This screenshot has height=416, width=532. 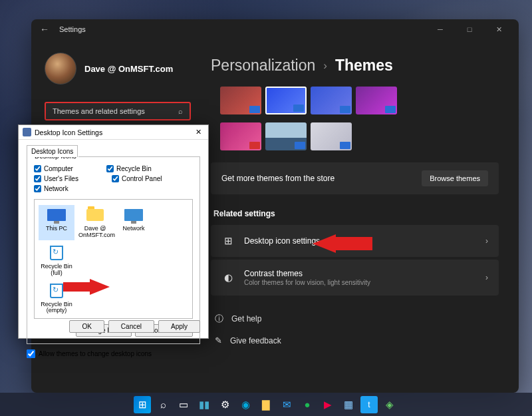 What do you see at coordinates (184, 405) in the screenshot?
I see `taskbar-taskview-icon: ▭` at bounding box center [184, 405].